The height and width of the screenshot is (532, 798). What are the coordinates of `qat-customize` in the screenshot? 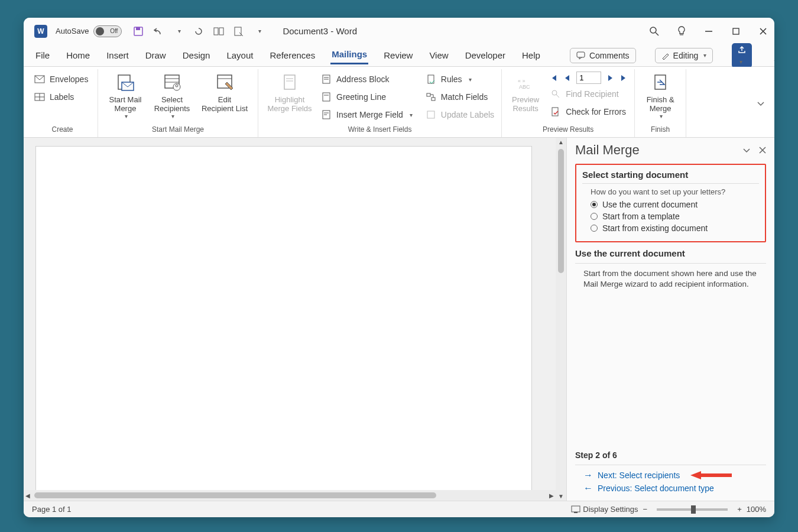 It's located at (259, 31).